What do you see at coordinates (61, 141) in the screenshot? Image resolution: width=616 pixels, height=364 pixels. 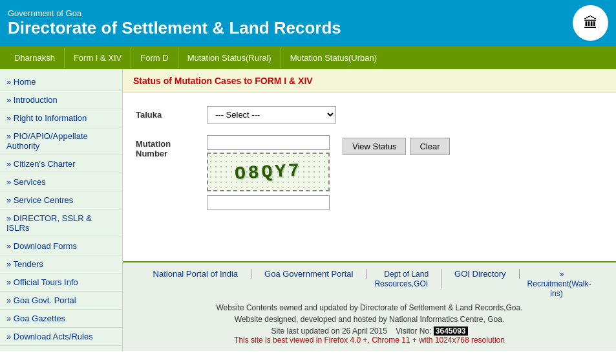 I see `sidebar-item-pio: » PIO/APIO/Appellate Authority` at bounding box center [61, 141].